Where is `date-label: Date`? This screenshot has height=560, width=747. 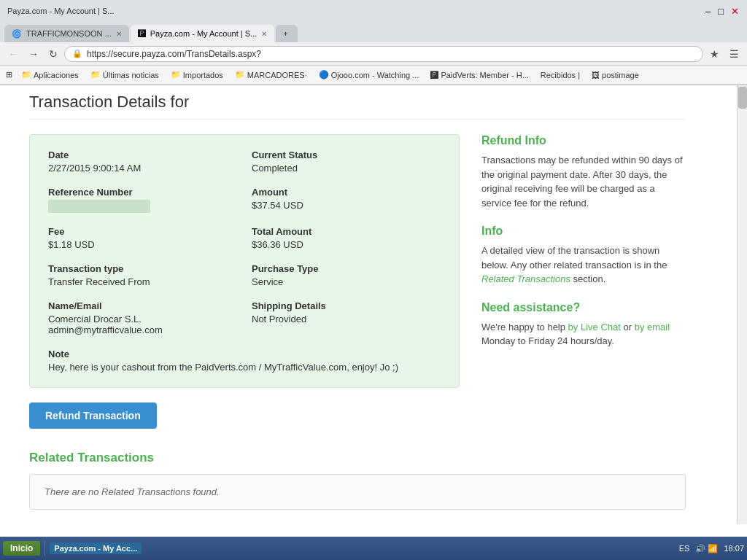
date-label: Date is located at coordinates (143, 155).